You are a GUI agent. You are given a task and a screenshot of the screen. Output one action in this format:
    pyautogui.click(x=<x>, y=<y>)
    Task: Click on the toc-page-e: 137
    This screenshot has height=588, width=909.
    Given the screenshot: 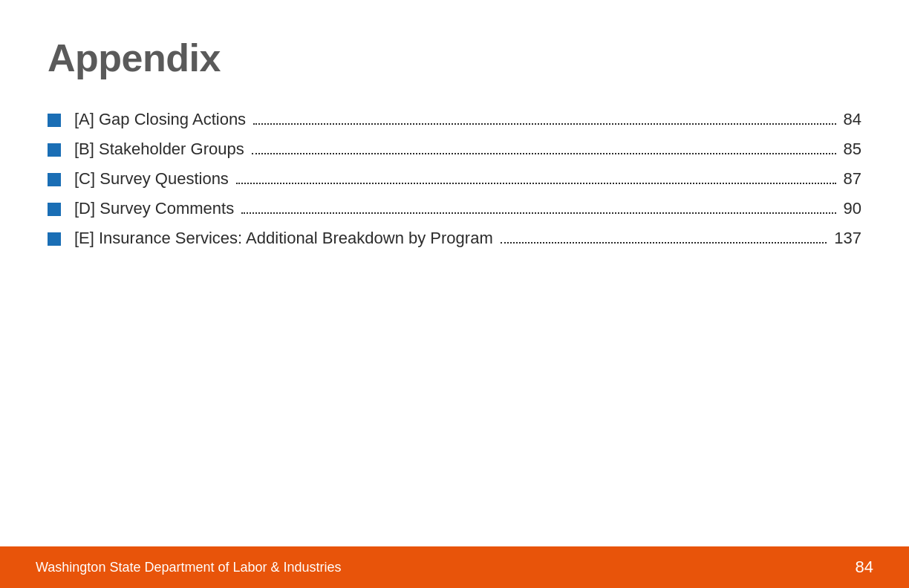 What is the action you would take?
    pyautogui.click(x=848, y=238)
    